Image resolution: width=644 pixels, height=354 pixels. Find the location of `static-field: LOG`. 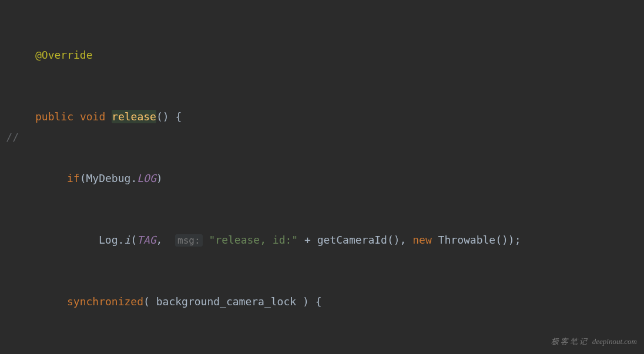

static-field: LOG is located at coordinates (147, 178).